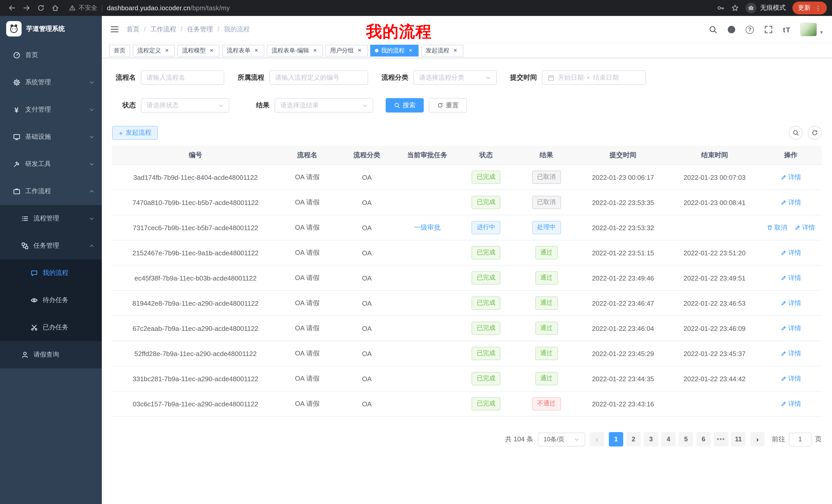  I want to click on row-end-time: 2022-01-22 23:46:09, so click(714, 329).